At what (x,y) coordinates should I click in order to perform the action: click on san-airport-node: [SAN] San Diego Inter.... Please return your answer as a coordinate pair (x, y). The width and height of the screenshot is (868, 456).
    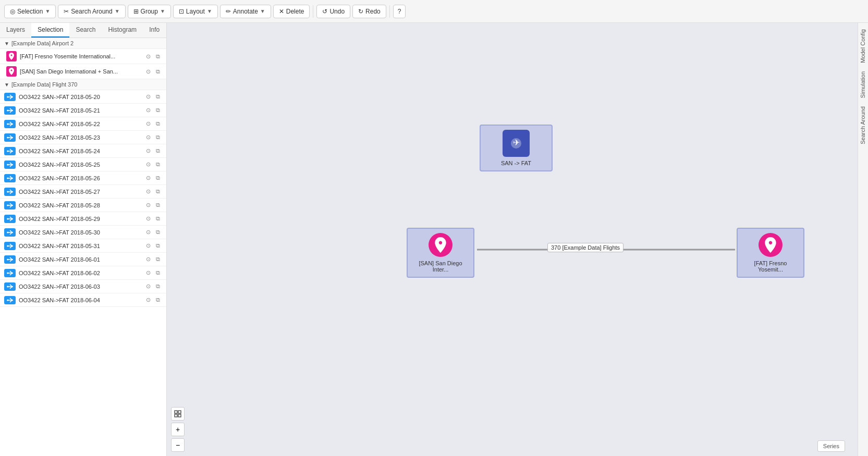
    Looking at the image, I should click on (441, 253).